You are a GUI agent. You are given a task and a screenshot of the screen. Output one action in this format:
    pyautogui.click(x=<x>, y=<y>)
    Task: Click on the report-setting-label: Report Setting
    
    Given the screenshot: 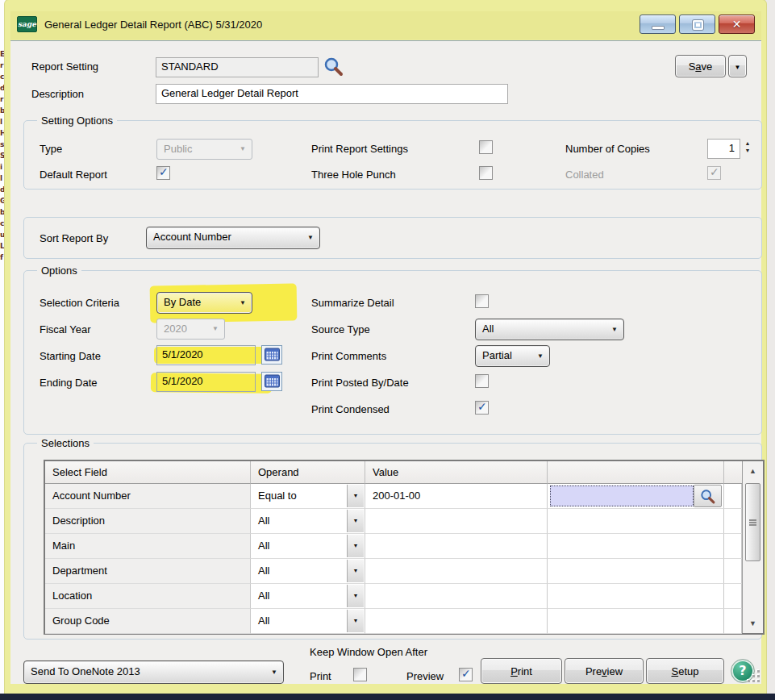 What is the action you would take?
    pyautogui.click(x=65, y=66)
    